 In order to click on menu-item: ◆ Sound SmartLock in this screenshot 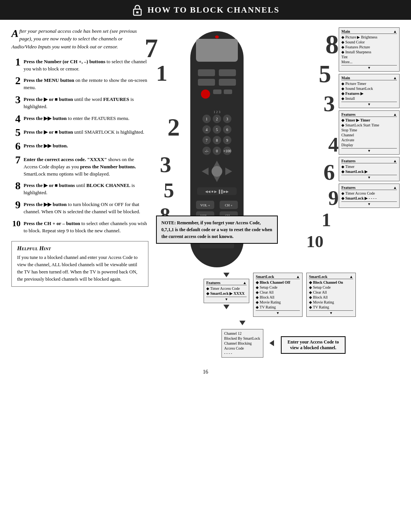, I will do `click(369, 88)`.